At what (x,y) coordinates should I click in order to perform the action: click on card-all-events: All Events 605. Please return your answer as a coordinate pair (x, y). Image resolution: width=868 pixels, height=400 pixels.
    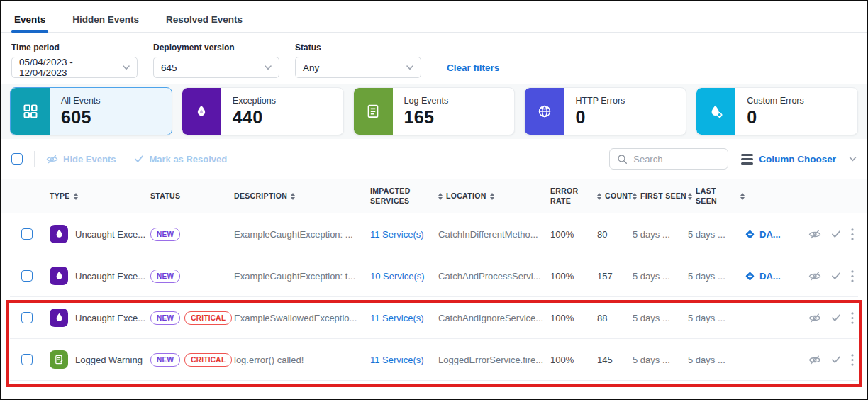
    Looking at the image, I should click on (91, 111).